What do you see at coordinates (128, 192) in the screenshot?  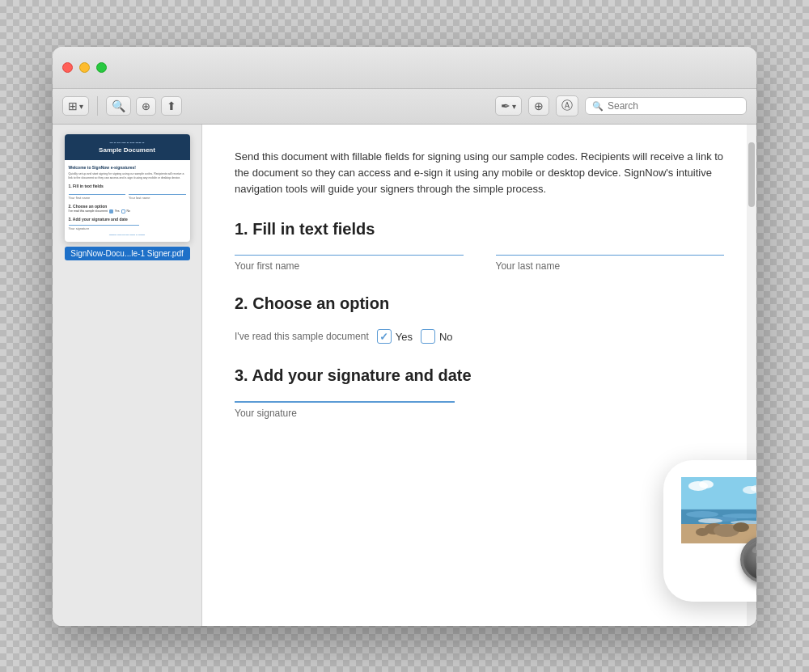 I see `thumbnail-section1: 1. Fill in text fields Your first name Y…` at bounding box center [128, 192].